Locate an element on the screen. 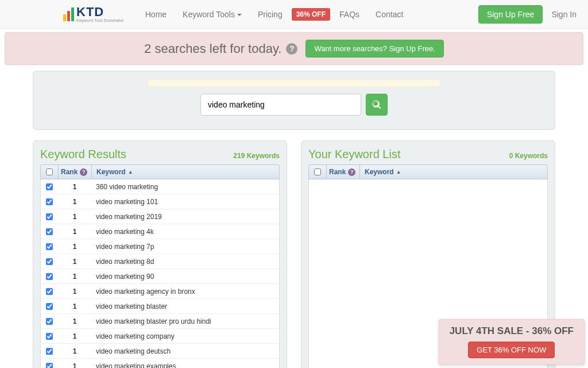 The height and width of the screenshot is (368, 588). search-button is located at coordinates (377, 105).